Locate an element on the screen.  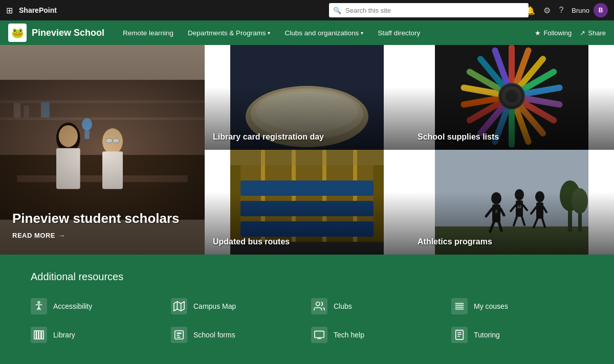
campus-map-icon is located at coordinates (179, 306).